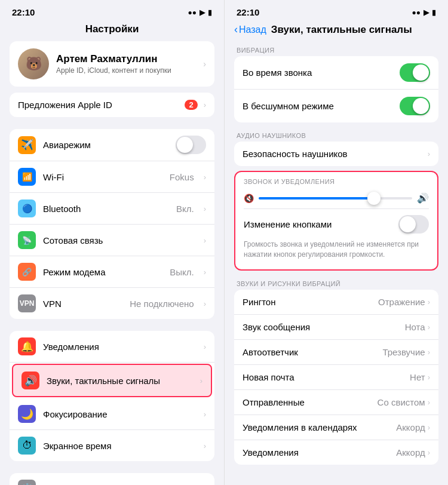 This screenshot has width=448, height=485. What do you see at coordinates (27, 483) in the screenshot?
I see `general-icon: ⚙️` at bounding box center [27, 483].